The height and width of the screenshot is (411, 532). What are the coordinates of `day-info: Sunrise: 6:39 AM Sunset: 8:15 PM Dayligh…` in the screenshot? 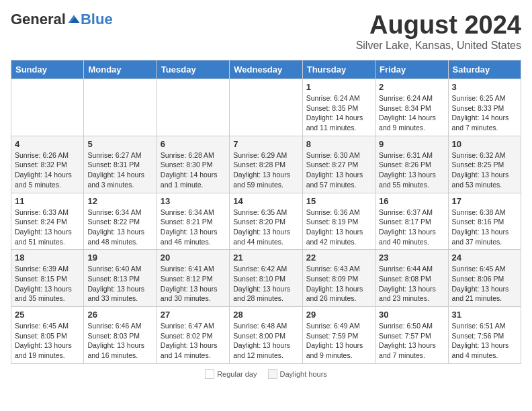 It's located at (47, 283).